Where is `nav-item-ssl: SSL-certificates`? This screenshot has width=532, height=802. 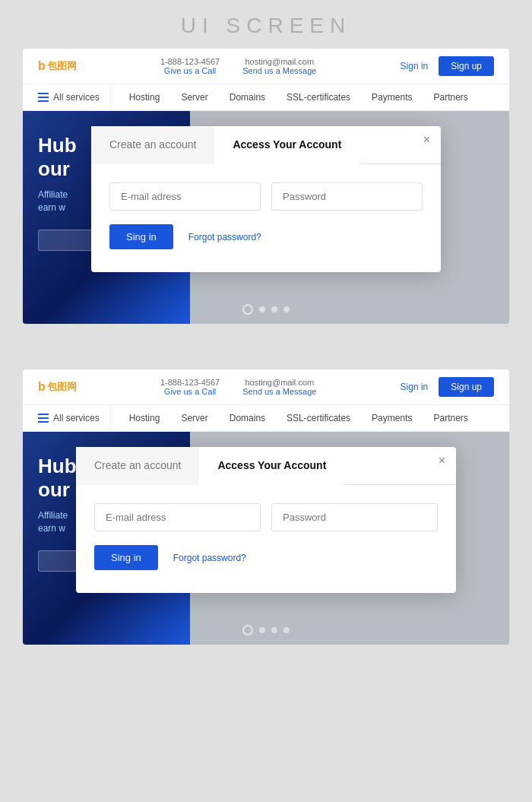 nav-item-ssl: SSL-certificates is located at coordinates (318, 97).